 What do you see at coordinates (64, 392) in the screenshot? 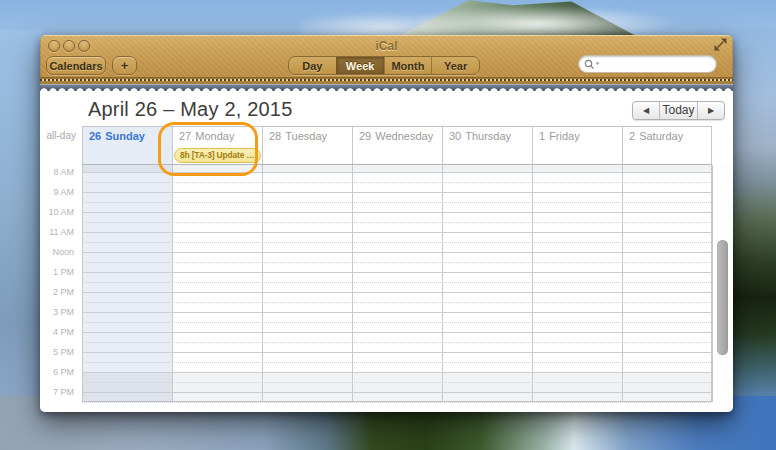
I see `time-label: 7 PM` at bounding box center [64, 392].